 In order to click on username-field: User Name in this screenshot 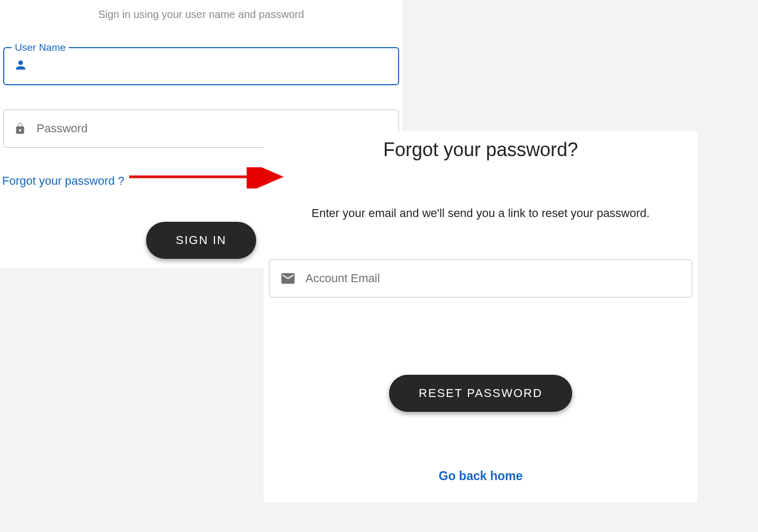, I will do `click(201, 66)`.